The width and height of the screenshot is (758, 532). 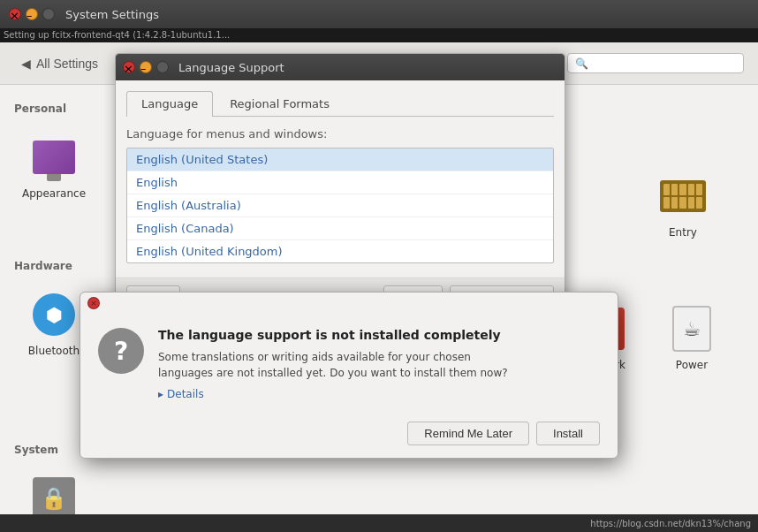 I want to click on titlebar-buttons: × –, so click(x=32, y=14).